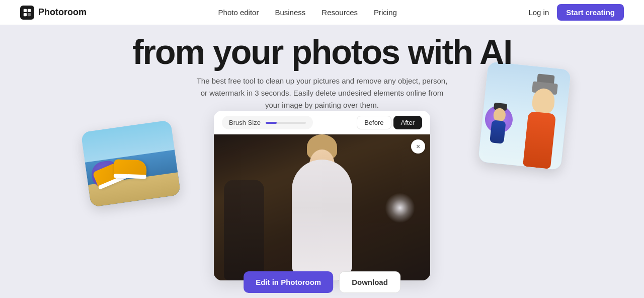  Describe the element at coordinates (498, 132) in the screenshot. I see `sp-body` at that location.